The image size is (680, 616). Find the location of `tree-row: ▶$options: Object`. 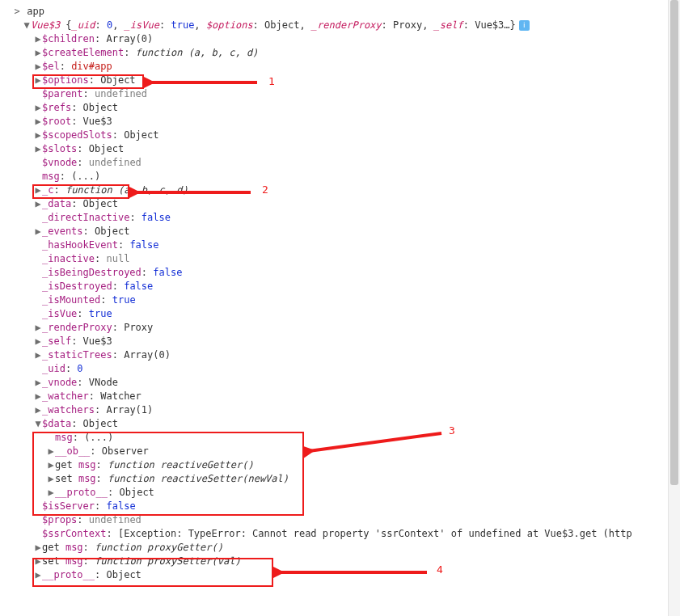

tree-row: ▶$options: Object is located at coordinates (341, 81).